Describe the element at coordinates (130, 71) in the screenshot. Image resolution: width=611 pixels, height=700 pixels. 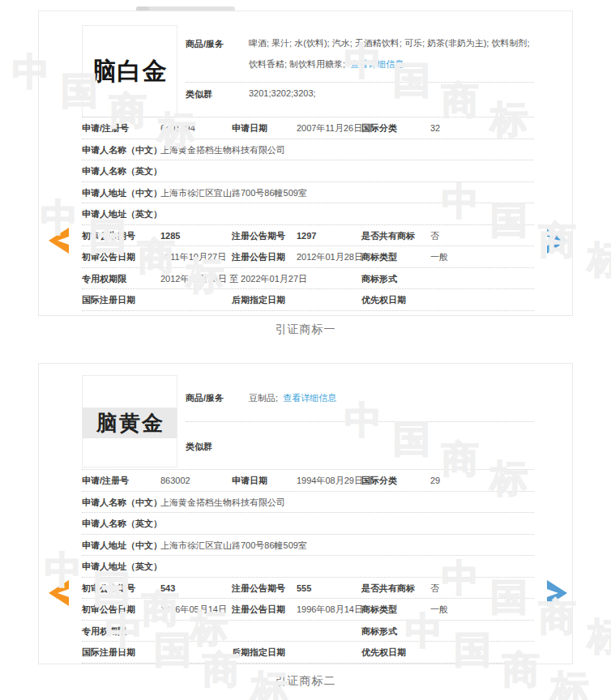
I see `trademark-logo-text: 脑白金` at that location.